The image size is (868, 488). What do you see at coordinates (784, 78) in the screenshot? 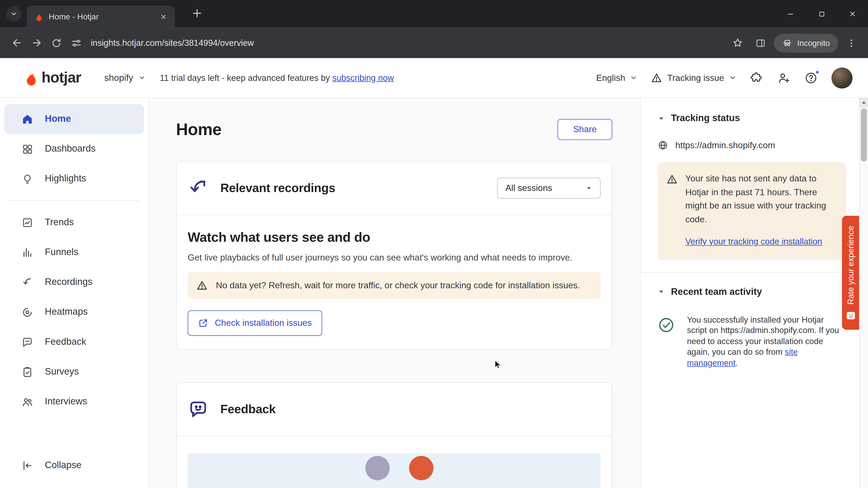
I see `person-add-icon` at bounding box center [784, 78].